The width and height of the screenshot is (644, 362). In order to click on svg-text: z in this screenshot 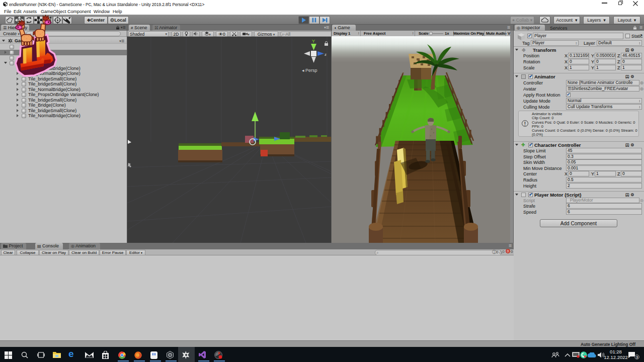, I will do `click(326, 54)`.